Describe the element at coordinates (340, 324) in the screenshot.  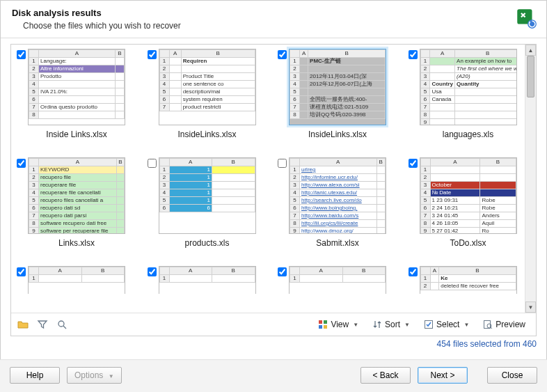
I see `view-label: View` at that location.